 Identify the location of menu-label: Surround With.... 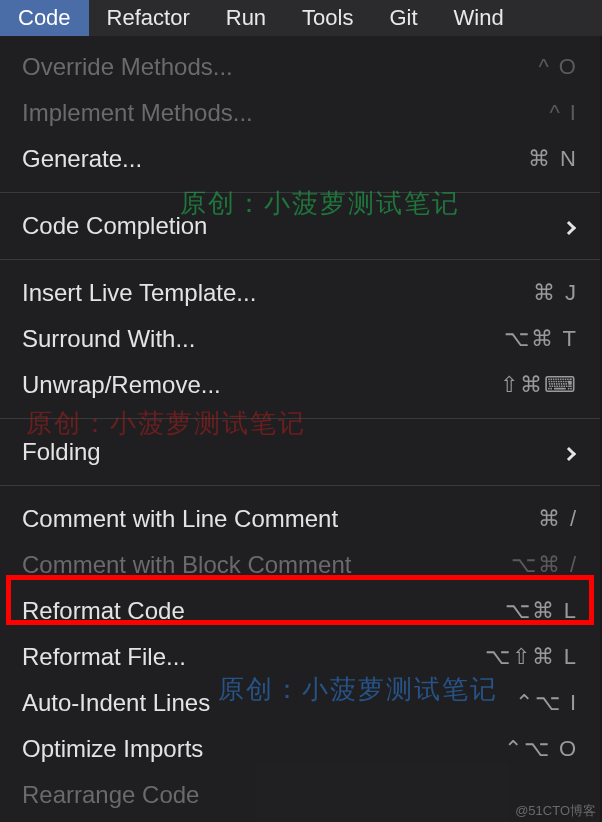
(245, 339).